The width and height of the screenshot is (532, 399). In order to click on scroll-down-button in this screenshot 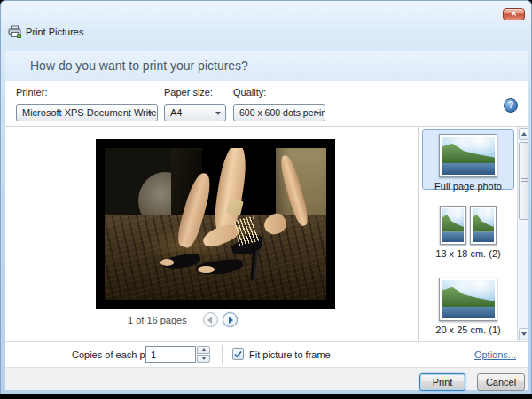, I will do `click(523, 334)`.